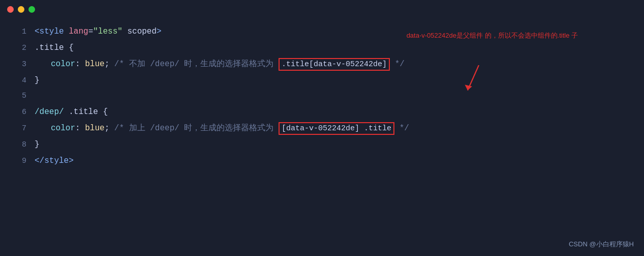  Describe the element at coordinates (18, 81) in the screenshot. I see `line-num-4: 4` at that location.